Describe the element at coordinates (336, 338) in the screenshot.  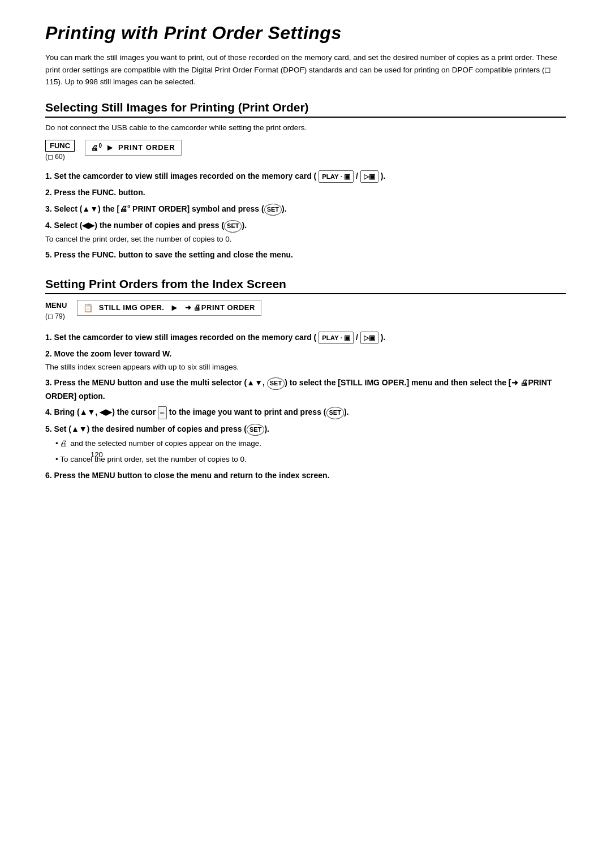
I see `play-badge-3: PLAY · ▣` at that location.